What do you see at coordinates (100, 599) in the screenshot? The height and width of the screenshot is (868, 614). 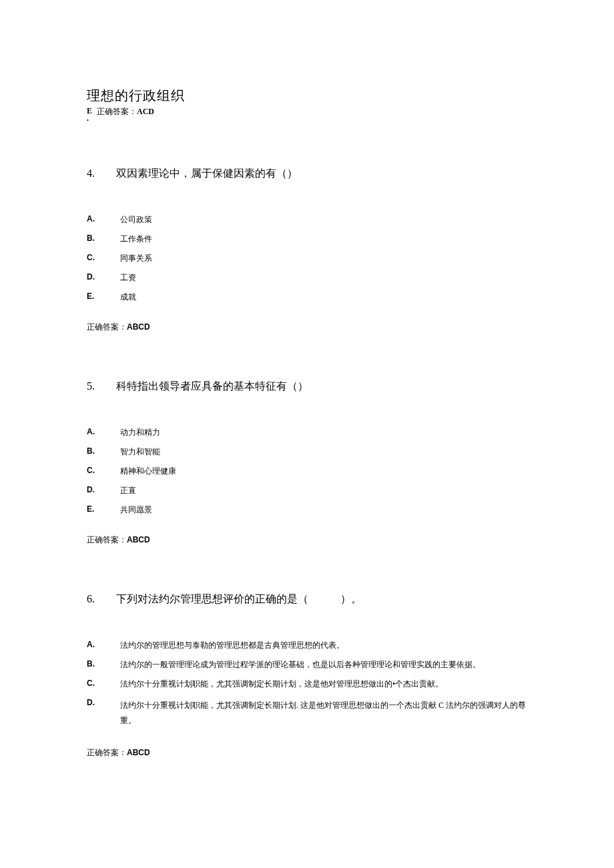 I see `question-number: 6.` at bounding box center [100, 599].